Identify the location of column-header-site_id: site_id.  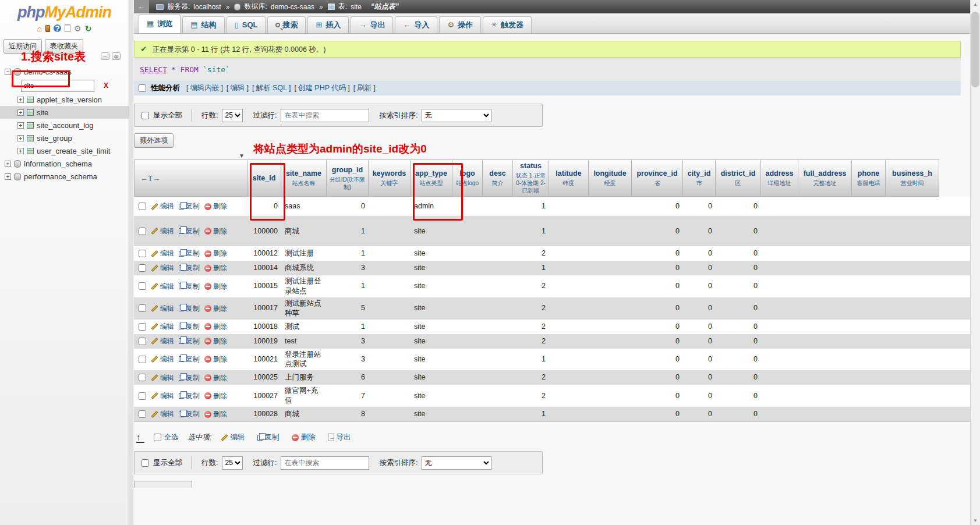
(264, 178).